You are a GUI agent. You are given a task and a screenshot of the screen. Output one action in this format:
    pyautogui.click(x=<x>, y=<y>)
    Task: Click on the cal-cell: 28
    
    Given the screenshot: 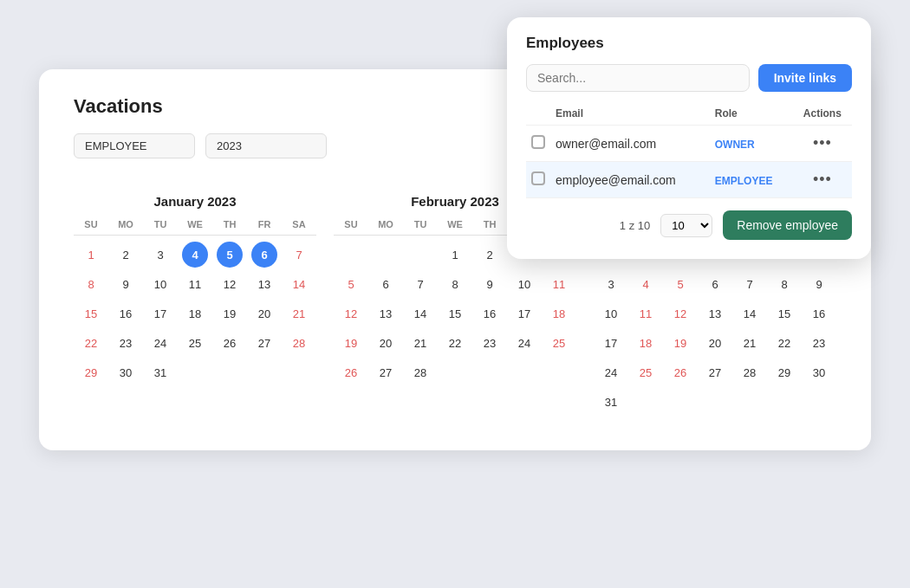 What is the action you would take?
    pyautogui.click(x=299, y=343)
    